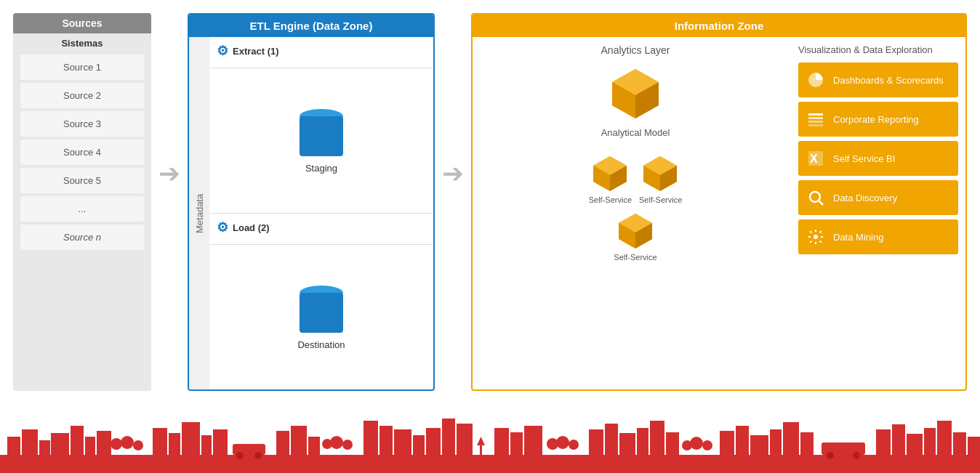  I want to click on list-item: Source 4, so click(82, 153).